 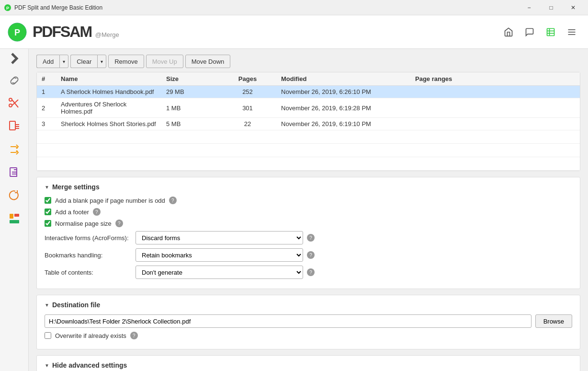 I want to click on feedback-button, so click(x=530, y=32).